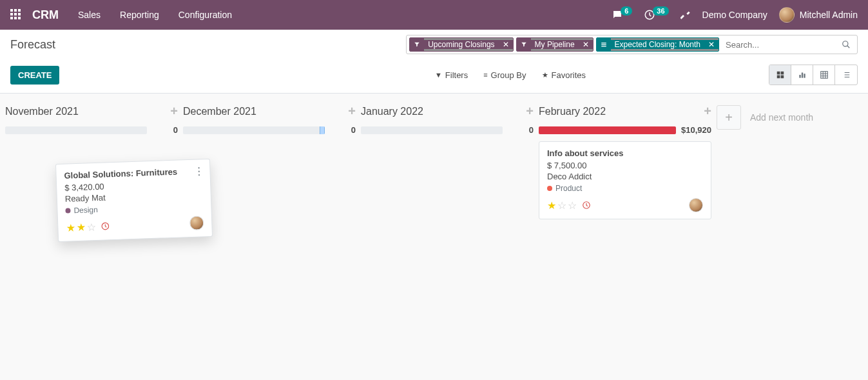 The image size is (868, 380). Describe the element at coordinates (16, 15) in the screenshot. I see `apps-icon` at that location.